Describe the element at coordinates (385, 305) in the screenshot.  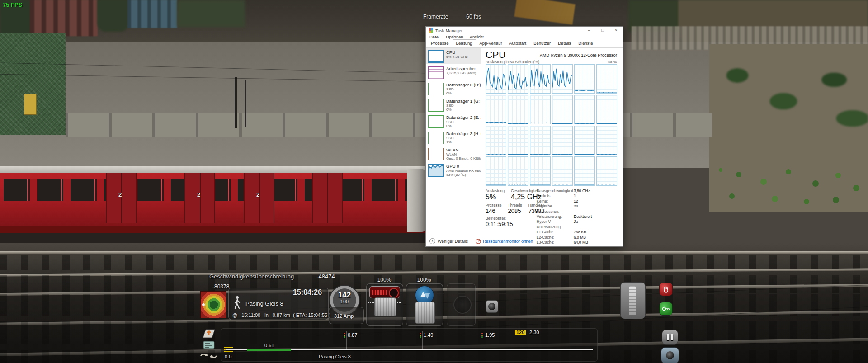
I see `throttle-slider` at that location.